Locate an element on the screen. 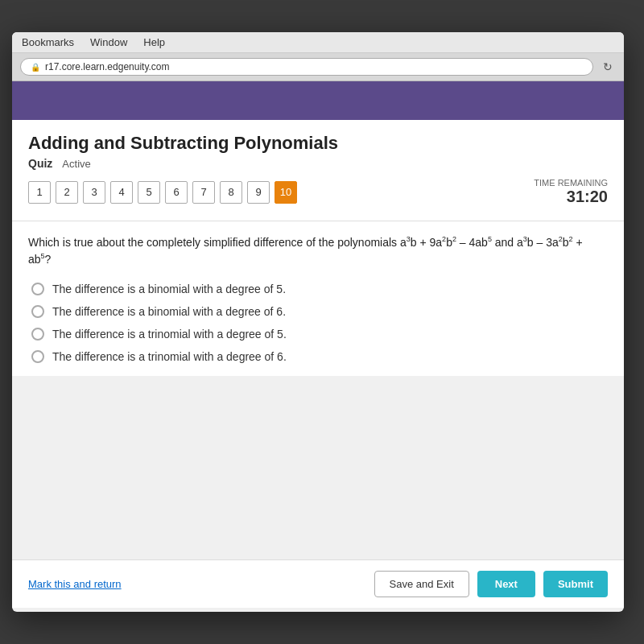 The width and height of the screenshot is (644, 644). answer-text-2: The difference is a binomial with a degr… is located at coordinates (169, 312).